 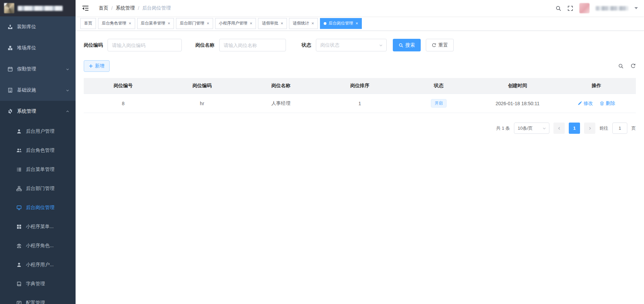 What do you see at coordinates (559, 128) in the screenshot?
I see `prev-page-button` at bounding box center [559, 128].